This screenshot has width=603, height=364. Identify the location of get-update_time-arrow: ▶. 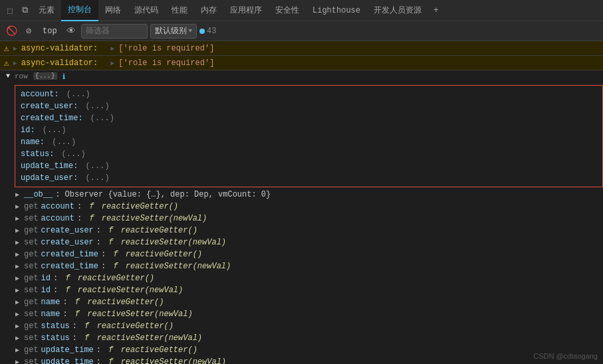
(17, 350).